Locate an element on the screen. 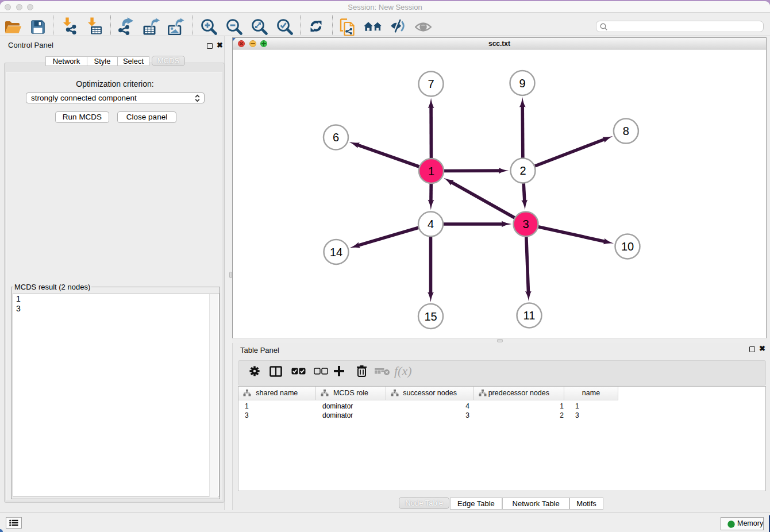  svg-text: 14 is located at coordinates (336, 252).